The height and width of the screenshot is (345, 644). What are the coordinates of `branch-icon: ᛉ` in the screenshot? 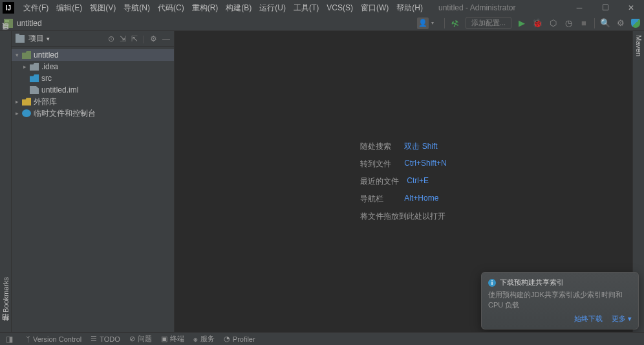 It's located at (28, 339).